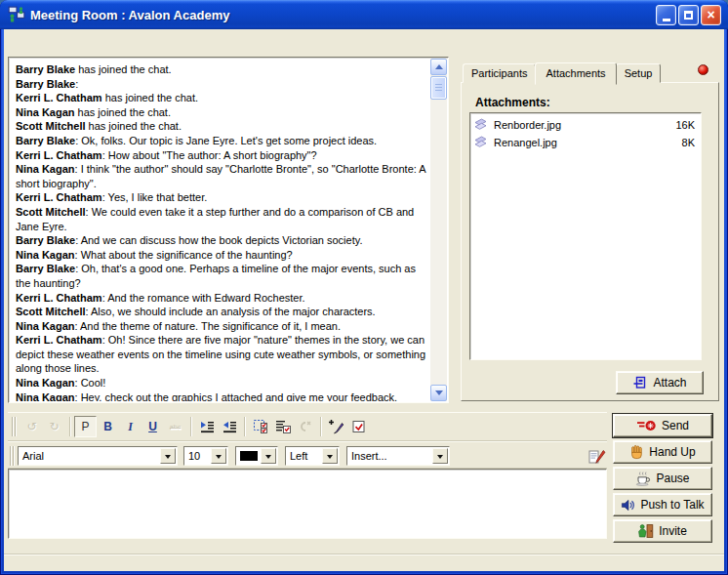  What do you see at coordinates (359, 427) in the screenshot?
I see `spellcheck-button` at bounding box center [359, 427].